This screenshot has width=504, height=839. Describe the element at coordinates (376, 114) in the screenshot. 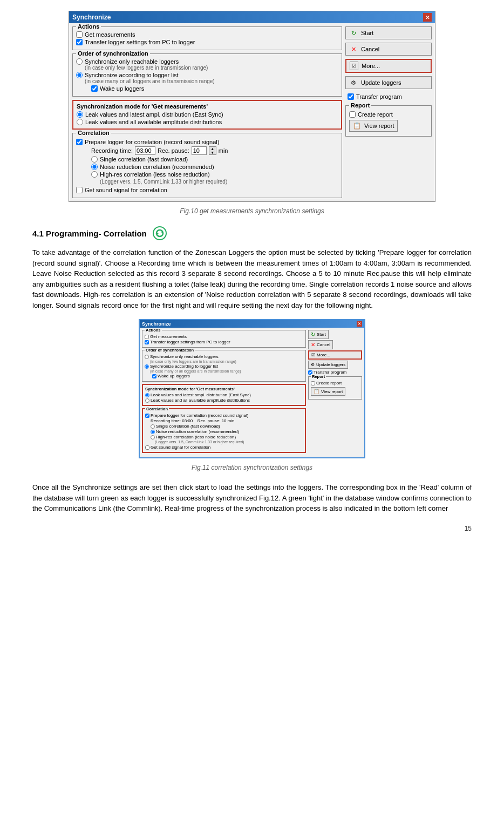

I see `create-report-label: Create report` at that location.